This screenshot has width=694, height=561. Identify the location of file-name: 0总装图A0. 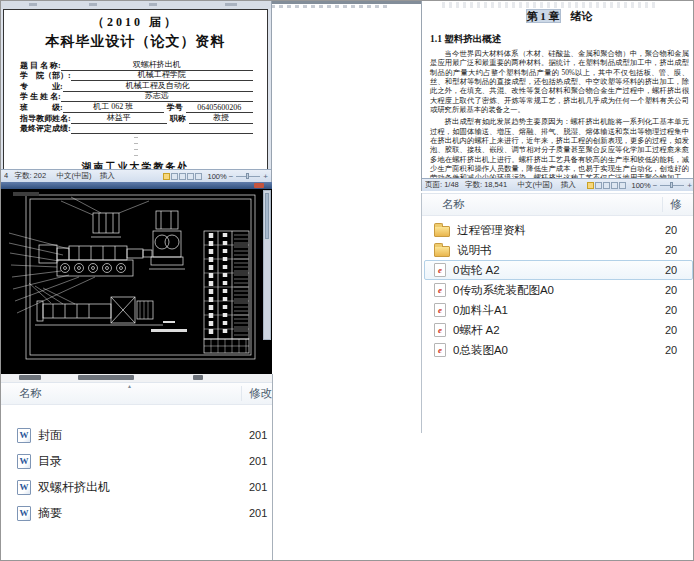
(480, 350).